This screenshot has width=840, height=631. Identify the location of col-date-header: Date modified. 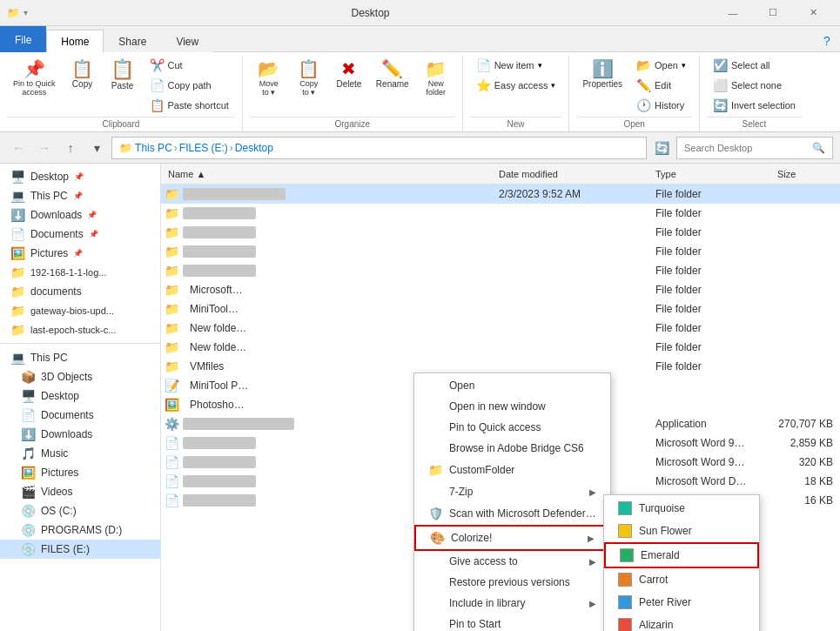
(570, 174).